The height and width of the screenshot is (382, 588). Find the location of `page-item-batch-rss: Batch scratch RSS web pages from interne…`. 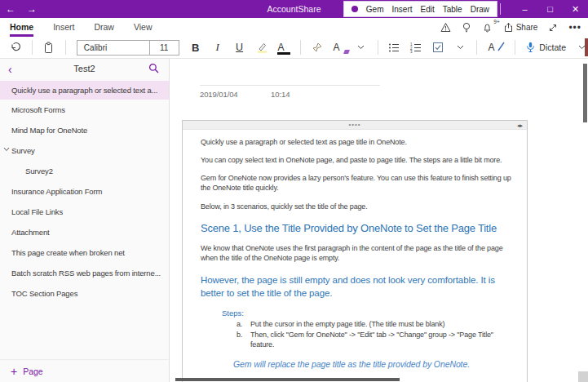

page-item-batch-rss: Batch scratch RSS web pages from interne… is located at coordinates (85, 273).